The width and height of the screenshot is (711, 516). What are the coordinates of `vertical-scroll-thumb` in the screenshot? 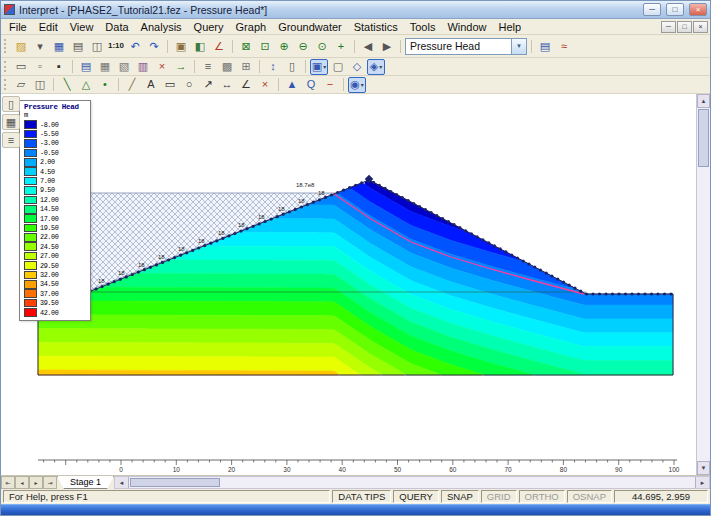 It's located at (704, 138).